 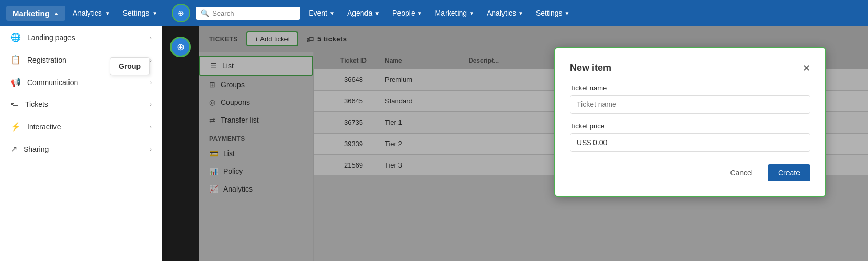 What do you see at coordinates (521, 14) in the screenshot?
I see `analytics-right-chevron: ▼` at bounding box center [521, 14].